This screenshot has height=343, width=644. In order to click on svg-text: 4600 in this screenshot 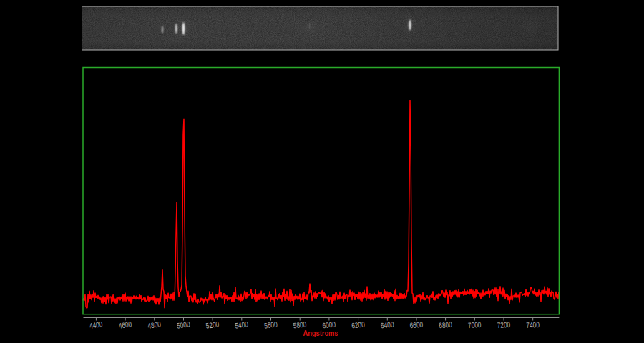, I will do `click(125, 324)`.